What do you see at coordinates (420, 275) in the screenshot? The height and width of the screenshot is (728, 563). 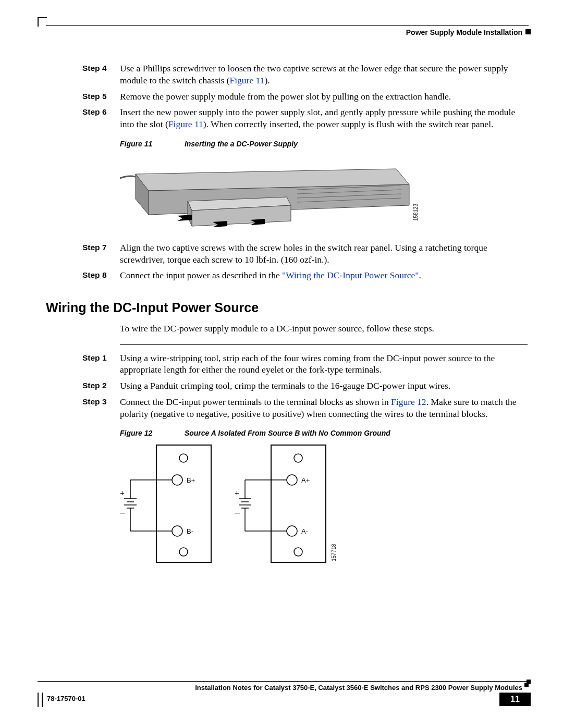 I see `step-text-part: .` at bounding box center [420, 275].